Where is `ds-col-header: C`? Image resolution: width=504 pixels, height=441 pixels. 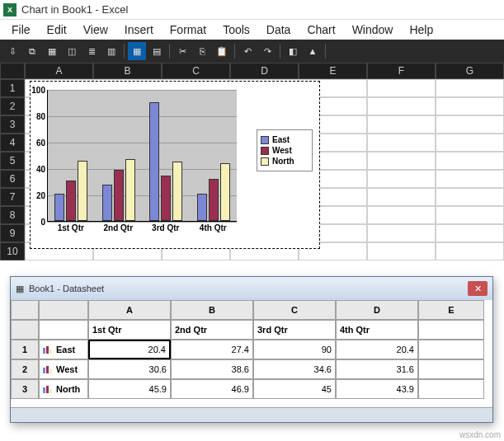
ds-col-header: C is located at coordinates (294, 310).